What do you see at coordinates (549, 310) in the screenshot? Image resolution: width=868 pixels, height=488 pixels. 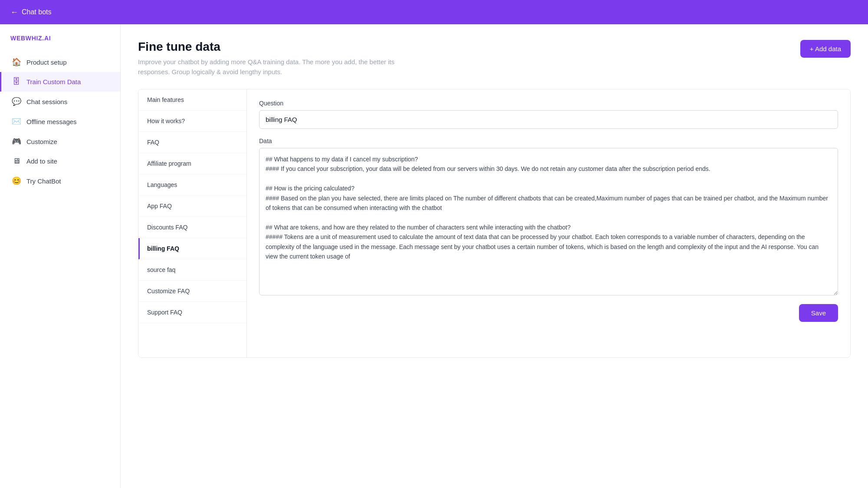 I see `form-actions: Save` at bounding box center [549, 310].